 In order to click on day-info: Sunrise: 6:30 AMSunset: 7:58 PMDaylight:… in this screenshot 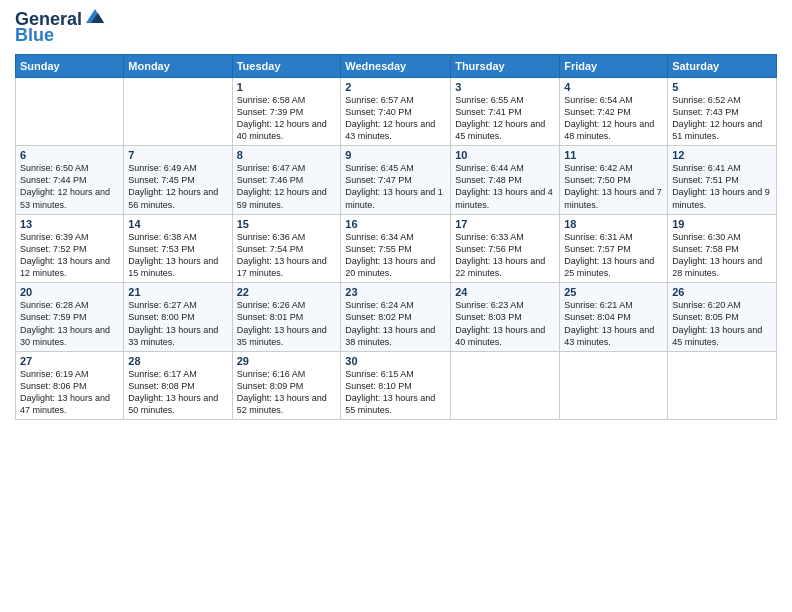, I will do `click(717, 255)`.